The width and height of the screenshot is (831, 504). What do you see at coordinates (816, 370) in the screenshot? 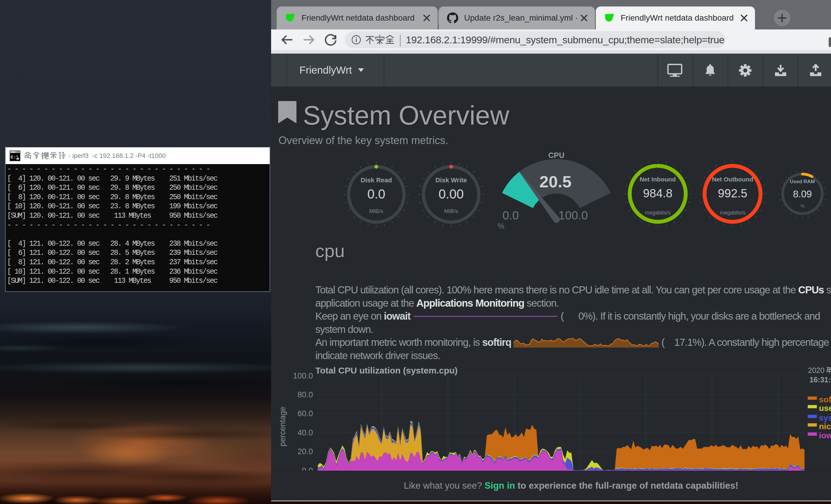
I see `svg-text: 2020` at bounding box center [816, 370].